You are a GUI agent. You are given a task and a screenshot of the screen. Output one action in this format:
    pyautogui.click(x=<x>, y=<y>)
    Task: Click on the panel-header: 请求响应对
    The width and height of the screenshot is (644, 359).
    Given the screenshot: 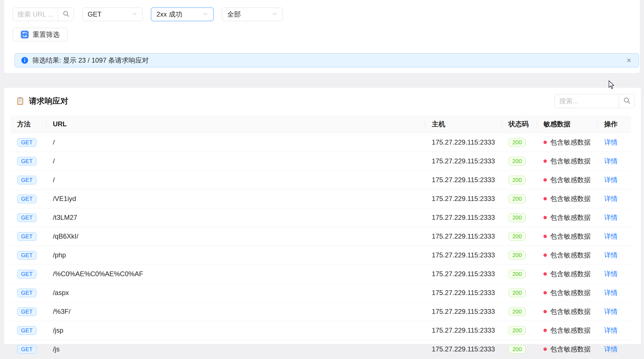 What is the action you would take?
    pyautogui.click(x=322, y=102)
    